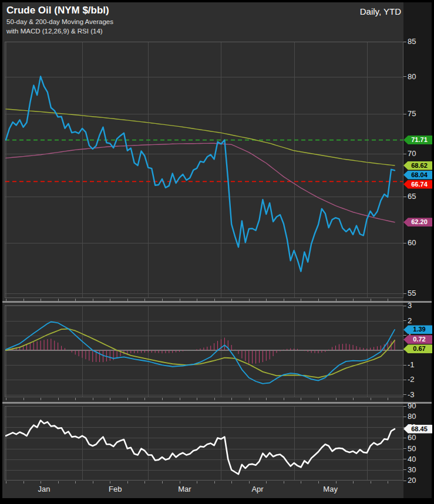 Image resolution: width=434 pixels, height=504 pixels. What do you see at coordinates (411, 394) in the screenshot?
I see `y-tick-label: -3` at bounding box center [411, 394].